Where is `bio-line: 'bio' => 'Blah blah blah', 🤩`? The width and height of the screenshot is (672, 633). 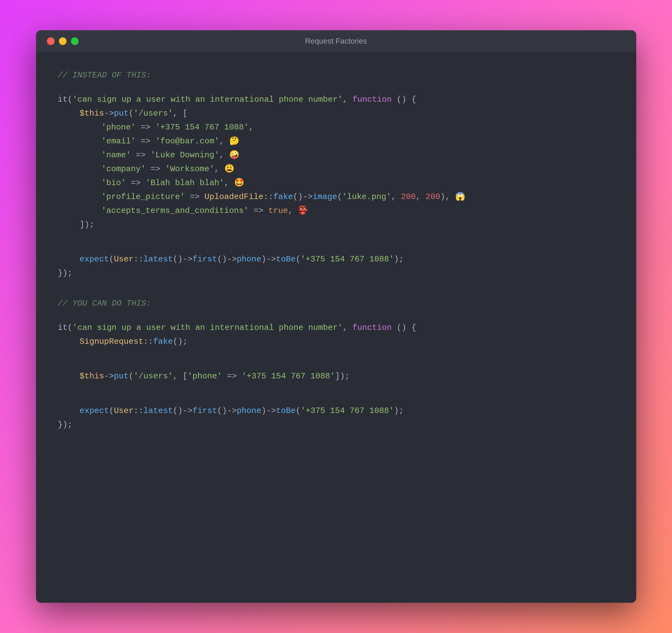
bio-line: 'bio' => 'Blah blah blah', 🤩 is located at coordinates (336, 183).